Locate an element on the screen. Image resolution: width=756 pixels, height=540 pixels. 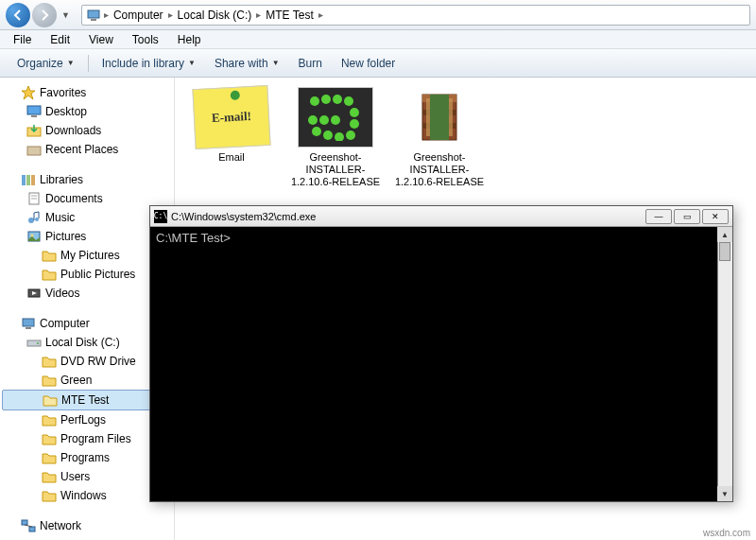
nav-item-my-pictures: My Pictures is located at coordinates (87, 255).